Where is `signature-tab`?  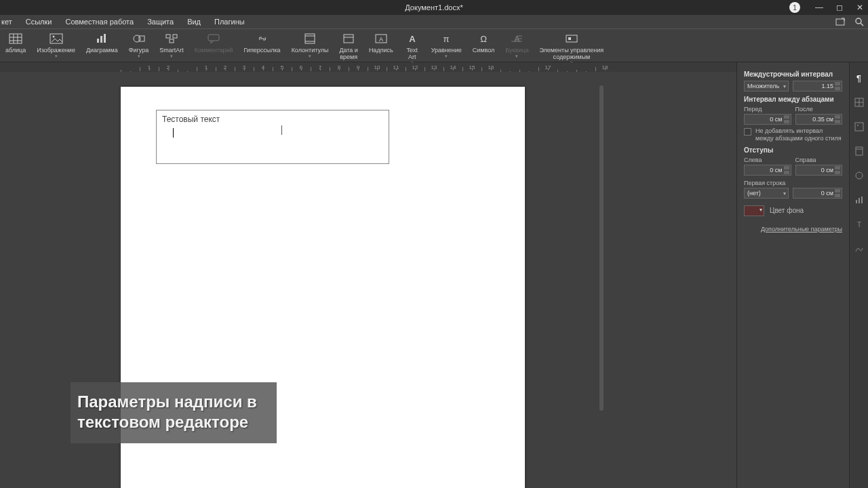
signature-tab is located at coordinates (859, 249).